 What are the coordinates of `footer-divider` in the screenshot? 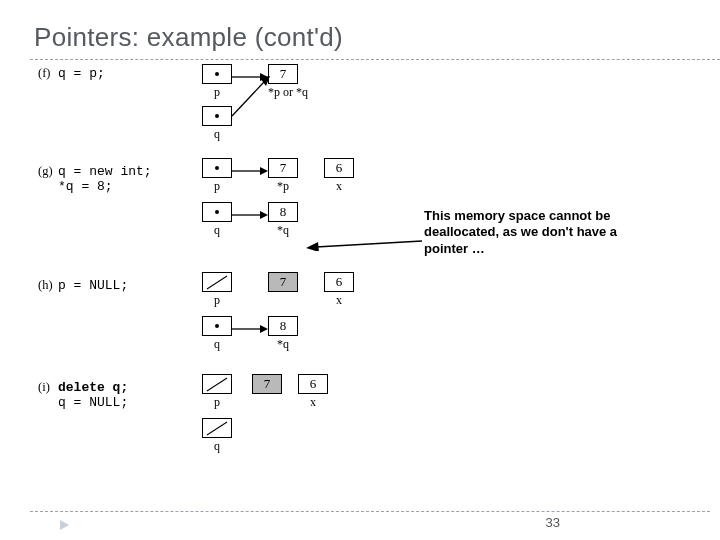 It's located at (370, 512).